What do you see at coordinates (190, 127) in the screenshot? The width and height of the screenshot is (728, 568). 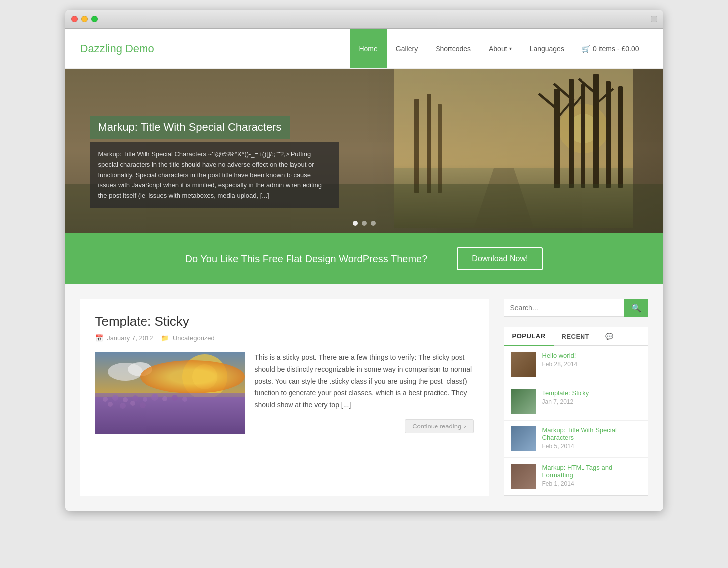 I see `hero-title: Markup: Title With Special Characters` at bounding box center [190, 127].